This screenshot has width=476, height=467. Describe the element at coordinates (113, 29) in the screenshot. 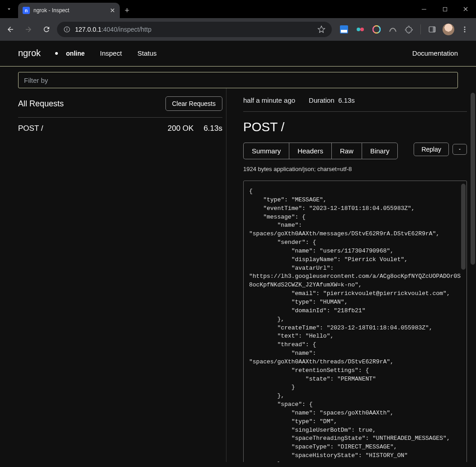

I see `url-text: 127.0.0.1:4040/inspect/http` at that location.